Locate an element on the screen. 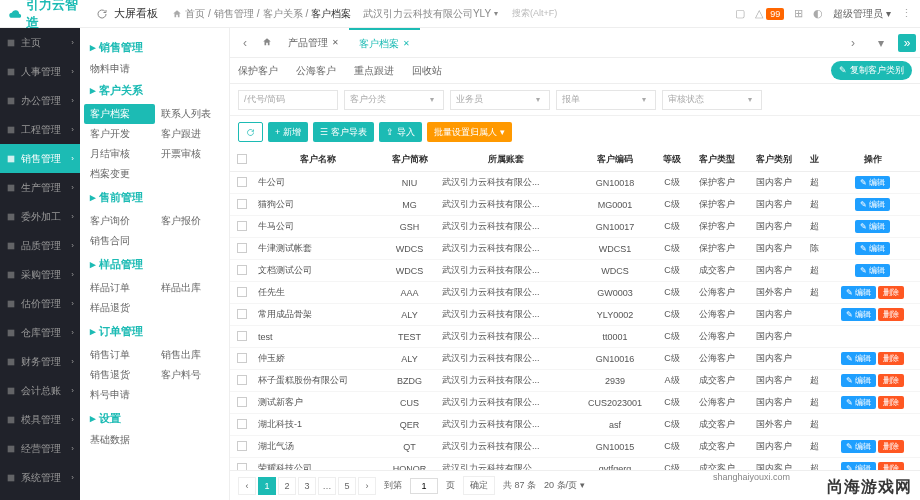 The height and width of the screenshot is (500, 920). sub-link: 样品出库 is located at coordinates (190, 288).